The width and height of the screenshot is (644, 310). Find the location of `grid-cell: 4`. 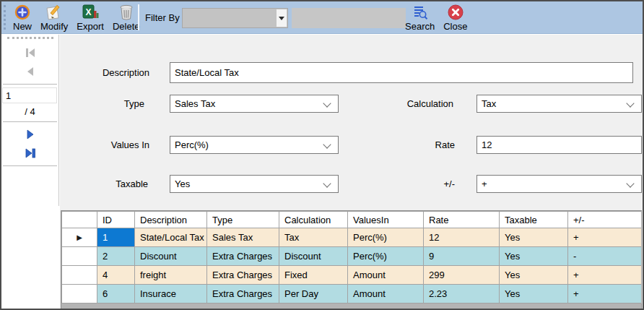

grid-cell: 4 is located at coordinates (116, 275).